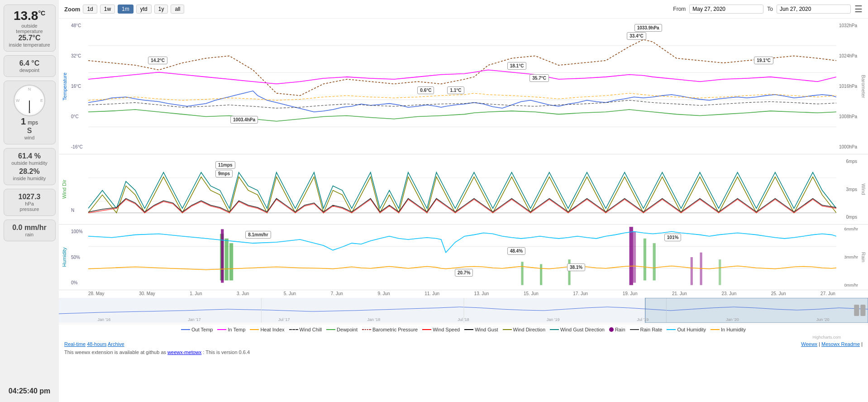 The height and width of the screenshot is (402, 868). Describe the element at coordinates (715, 330) in the screenshot. I see `legend-in-humidity-line` at that location.